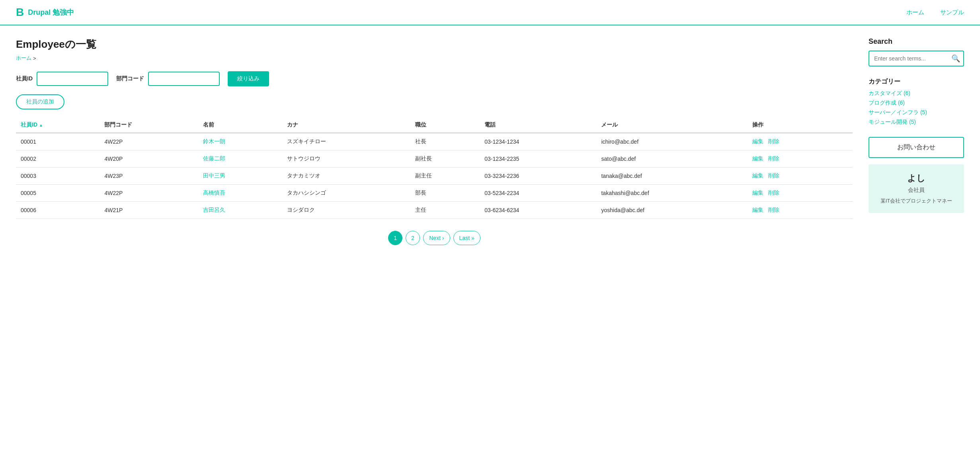 Image resolution: width=980 pixels, height=472 pixels. What do you see at coordinates (916, 52) in the screenshot?
I see `sidebar-search-section: Search 🔍` at bounding box center [916, 52].